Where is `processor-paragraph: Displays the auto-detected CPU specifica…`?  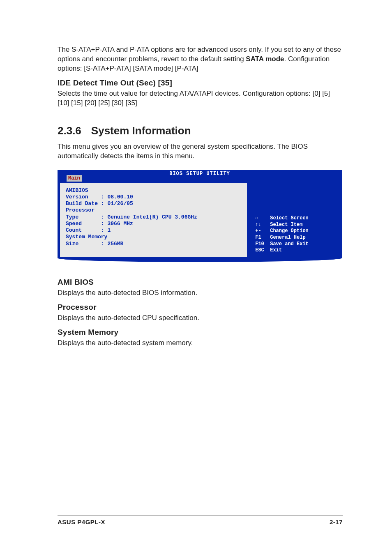 processor-paragraph: Displays the auto-detected CPU specifica… is located at coordinates (200, 318).